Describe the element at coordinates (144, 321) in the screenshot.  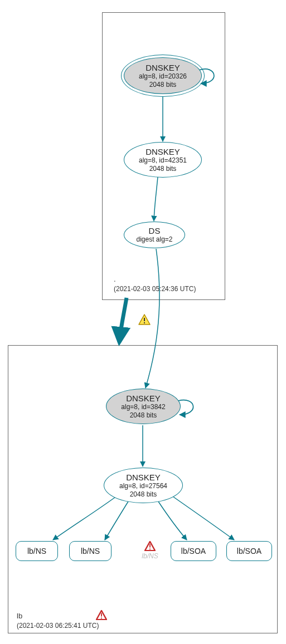
I see `warning-icon` at that location.